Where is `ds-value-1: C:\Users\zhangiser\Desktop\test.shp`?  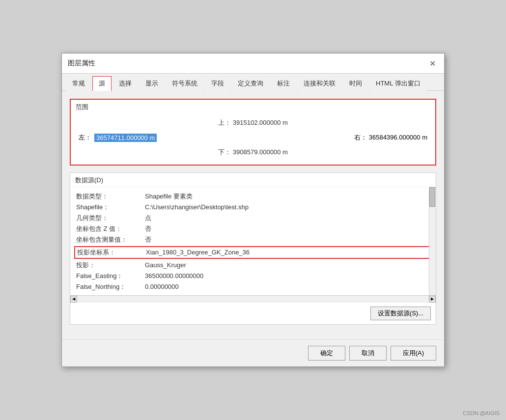 ds-value-1: C:\Users\zhangiser\Desktop\test.shp is located at coordinates (287, 207).